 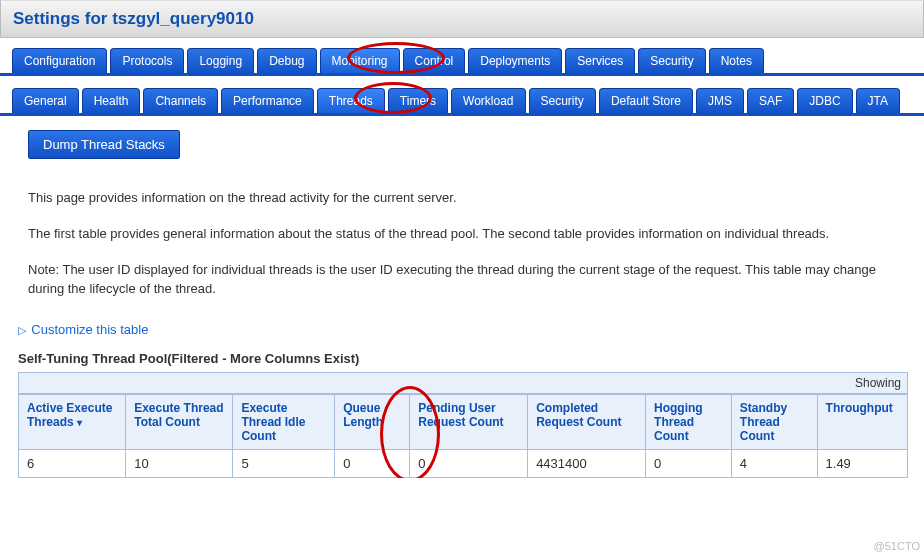 I want to click on tab-services: Services, so click(x=600, y=60).